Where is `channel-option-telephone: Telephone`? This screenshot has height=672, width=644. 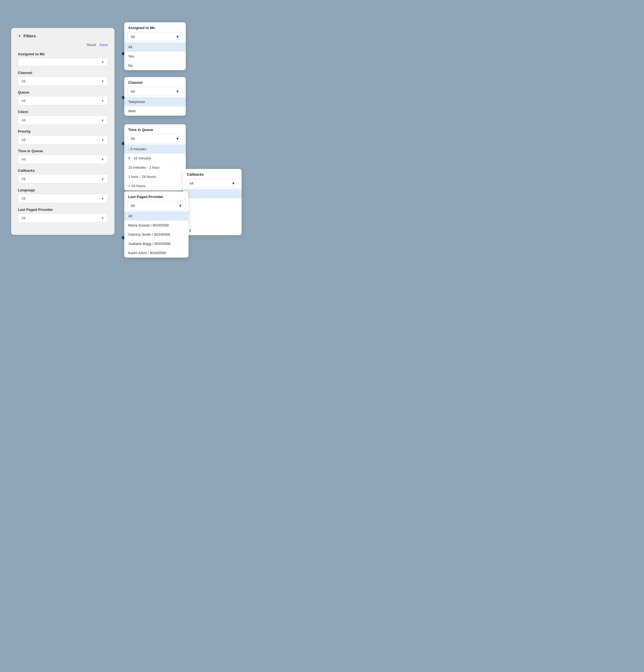
channel-option-telephone: Telephone is located at coordinates (155, 101).